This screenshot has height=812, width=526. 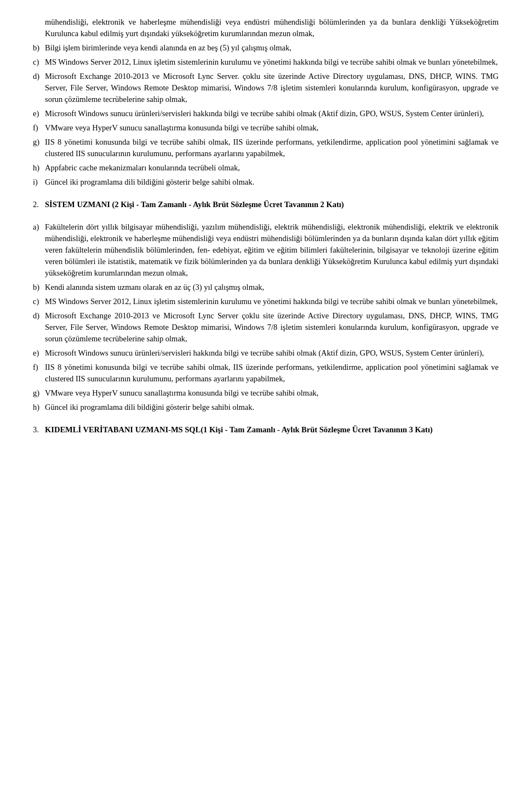 What do you see at coordinates (272, 287) in the screenshot?
I see `list-text: Kendi alanında sistem uzmanı olarak en a…` at bounding box center [272, 287].